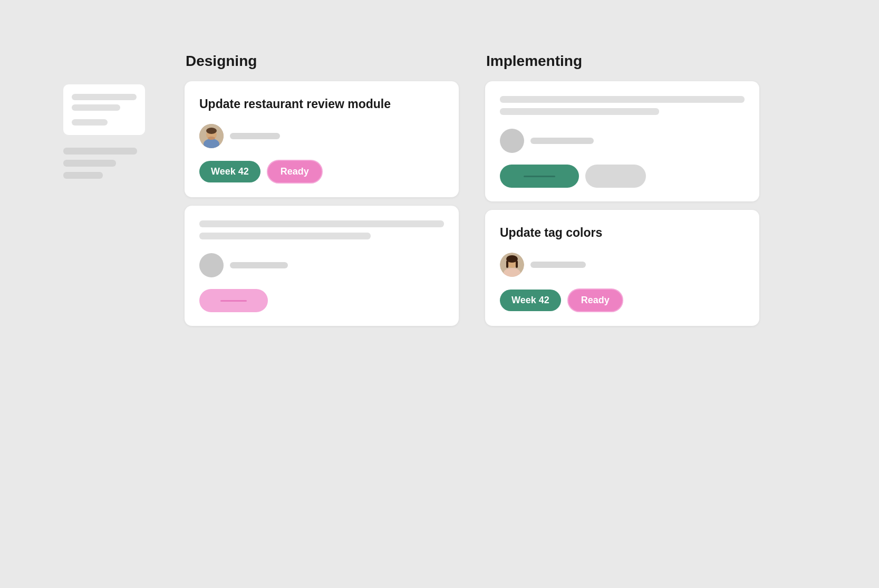 This screenshot has width=879, height=588. I want to click on card-1-tag-week: Week 42, so click(230, 172).